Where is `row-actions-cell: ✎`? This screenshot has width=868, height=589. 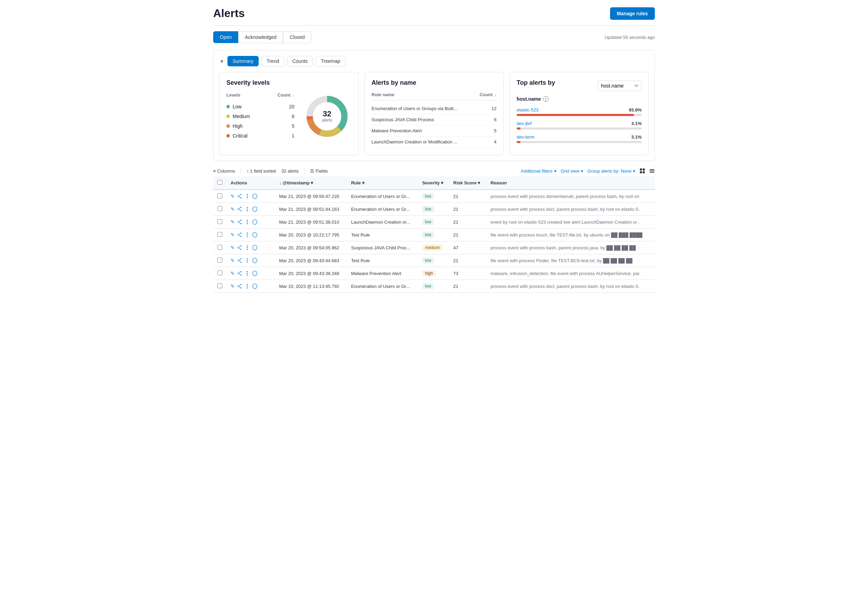
row-actions-cell: ✎ is located at coordinates (251, 286).